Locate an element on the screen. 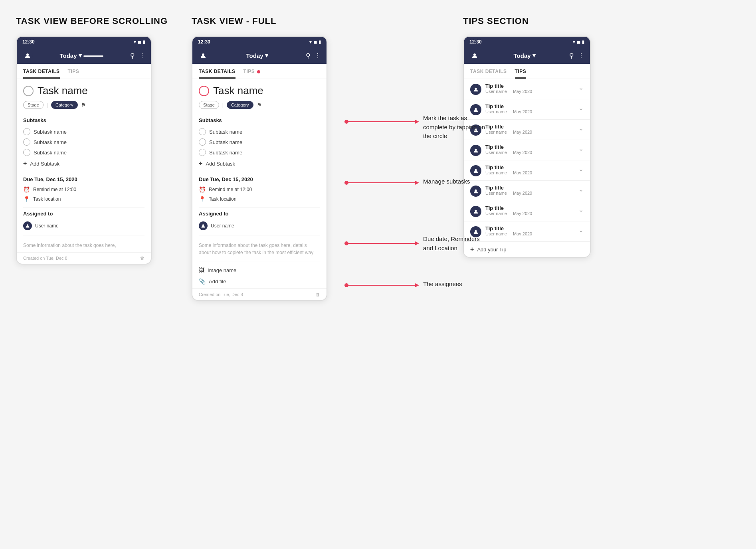  tab-tips-2: TIPS is located at coordinates (252, 71).